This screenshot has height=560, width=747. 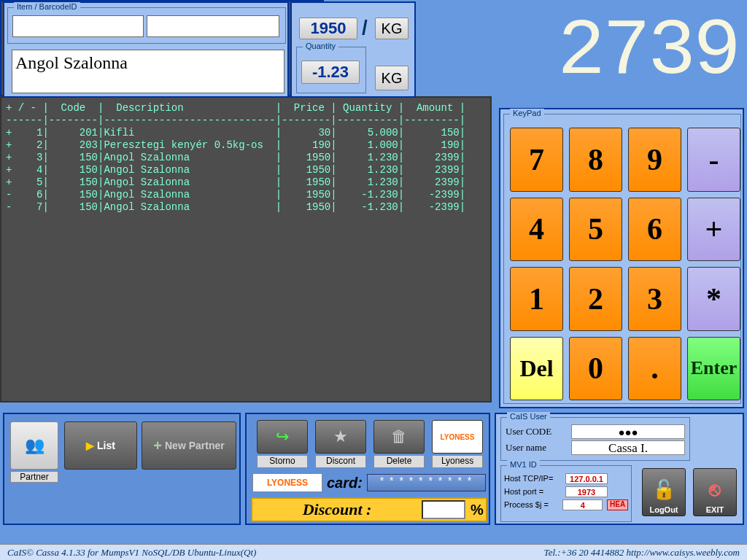 What do you see at coordinates (527, 113) in the screenshot?
I see `keypad-legend-title: KeyPad` at bounding box center [527, 113].